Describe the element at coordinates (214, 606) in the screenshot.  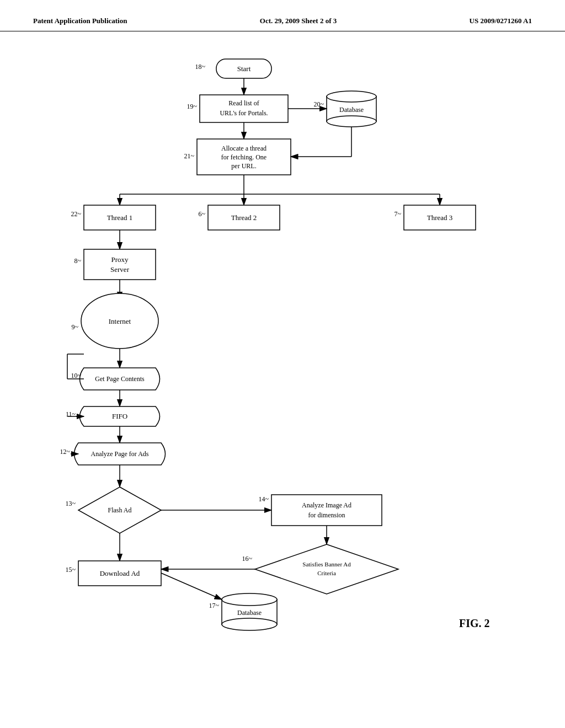
I see `node17-label: 17~` at that location.